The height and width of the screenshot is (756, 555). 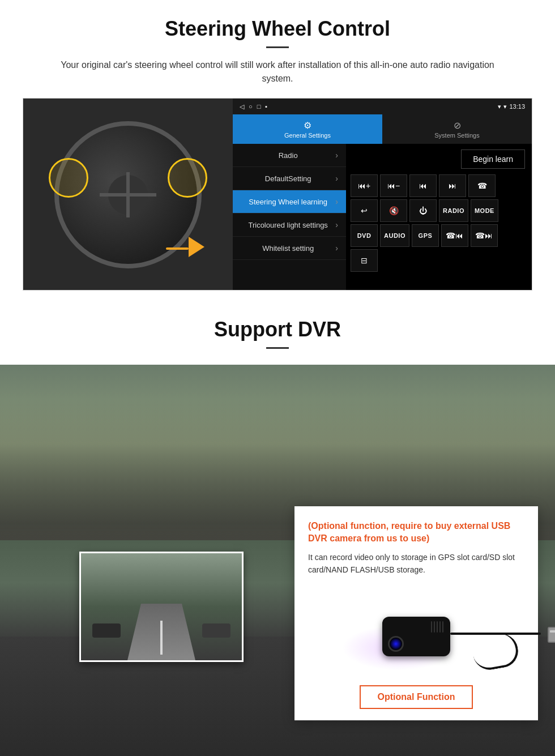 I want to click on signal-icon: ▾, so click(x=500, y=106).